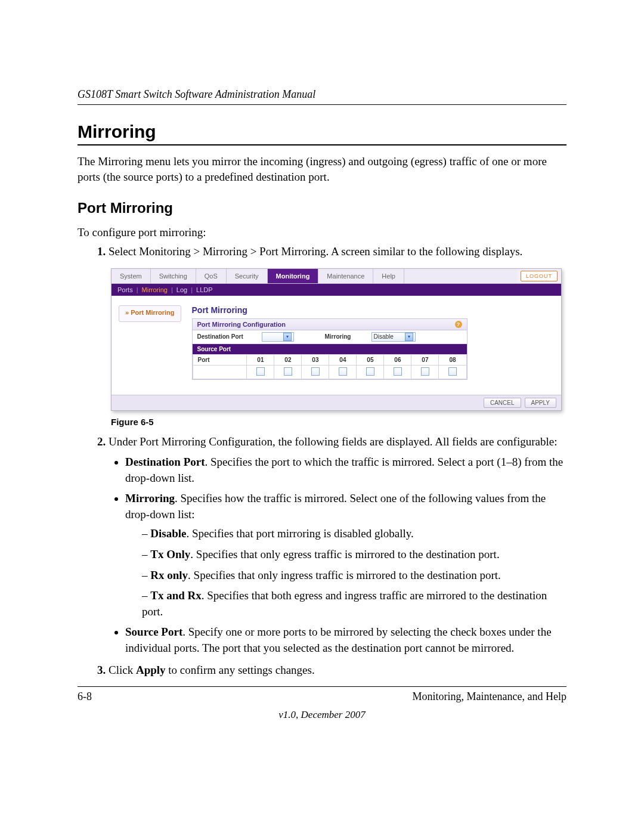  I want to click on dest-port-select: ▾, so click(278, 337).